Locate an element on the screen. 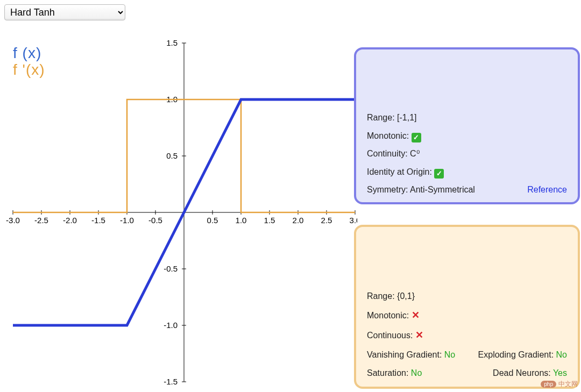  fp-range: Range: {0,1} is located at coordinates (467, 296).